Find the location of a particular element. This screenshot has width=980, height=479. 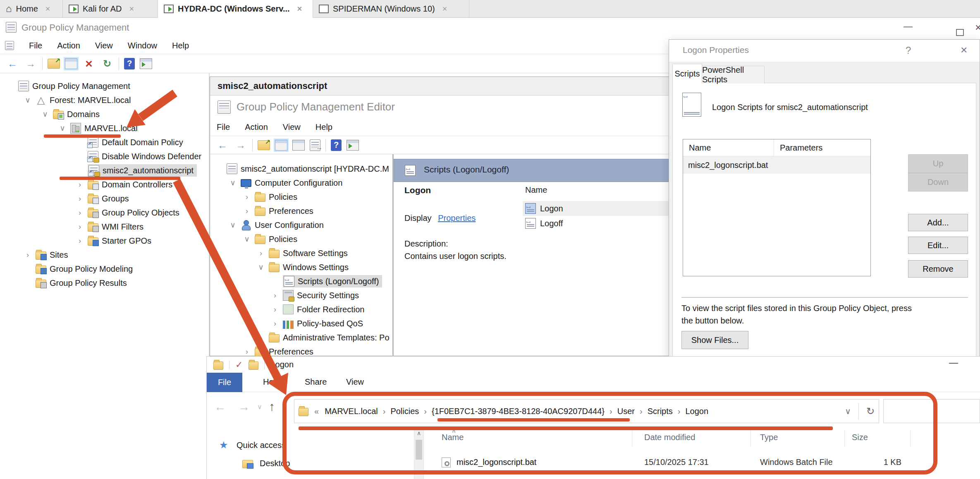

address-bar: « MARVEL.local › Policies › {1F0EB7C1-38… is located at coordinates (586, 411).